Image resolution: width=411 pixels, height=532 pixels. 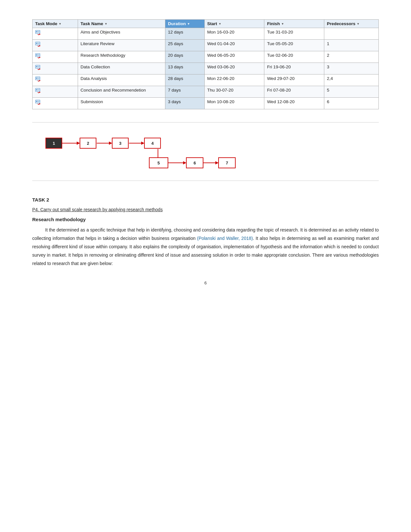 What do you see at coordinates (234, 69) in the screenshot?
I see `start-cell: Wed 03-06-20` at bounding box center [234, 69].